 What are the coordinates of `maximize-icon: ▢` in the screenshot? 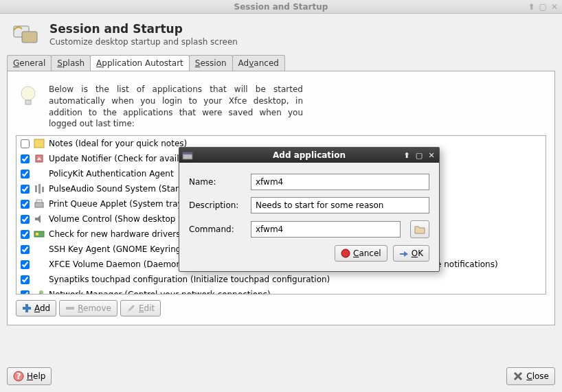 It's located at (543, 7).